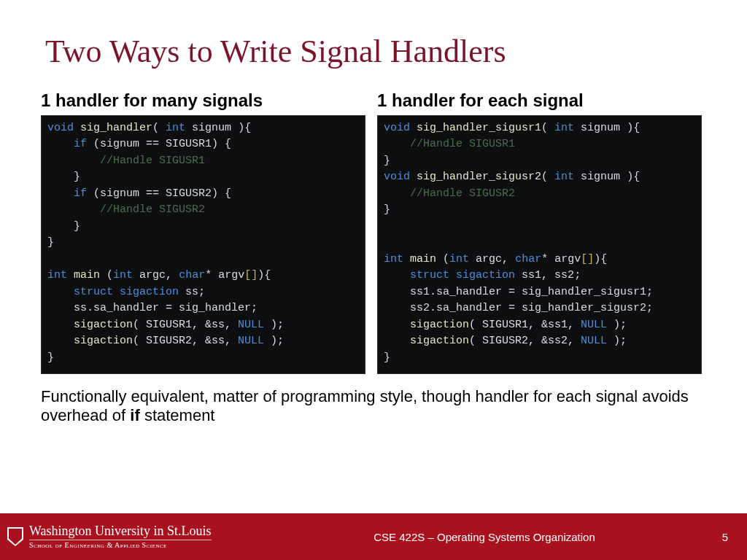 The image size is (747, 560). Describe the element at coordinates (203, 101) in the screenshot. I see `left-heading: 1 handler for many signals` at that location.